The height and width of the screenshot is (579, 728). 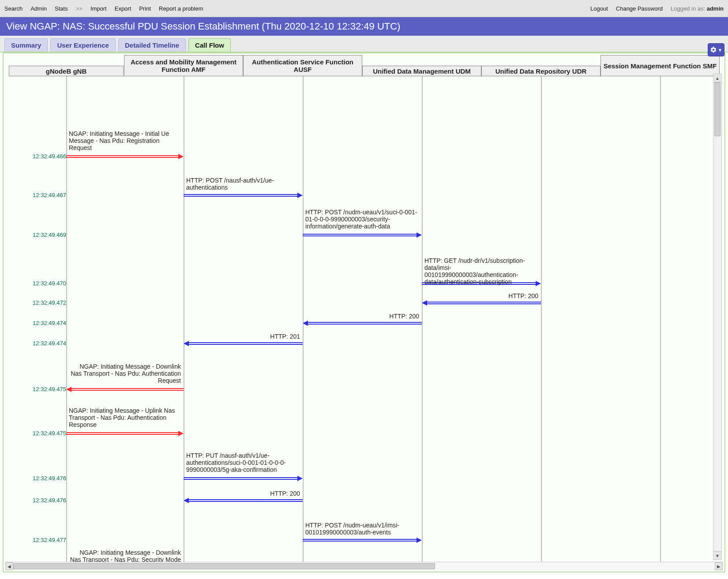 I want to click on logged-in-prefix: Logged in as:, so click(x=689, y=9).